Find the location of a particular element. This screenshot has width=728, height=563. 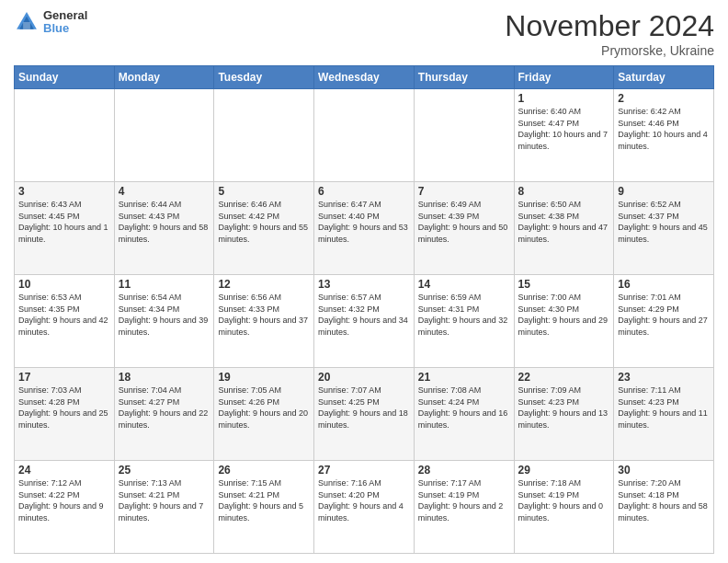

calendar-day-cell: 15Sunrise: 7:00 AM Sunset: 4:30 PM Dayli… is located at coordinates (564, 322).